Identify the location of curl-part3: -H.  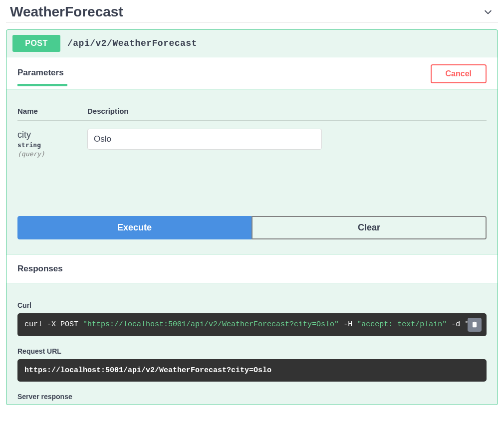
(348, 324).